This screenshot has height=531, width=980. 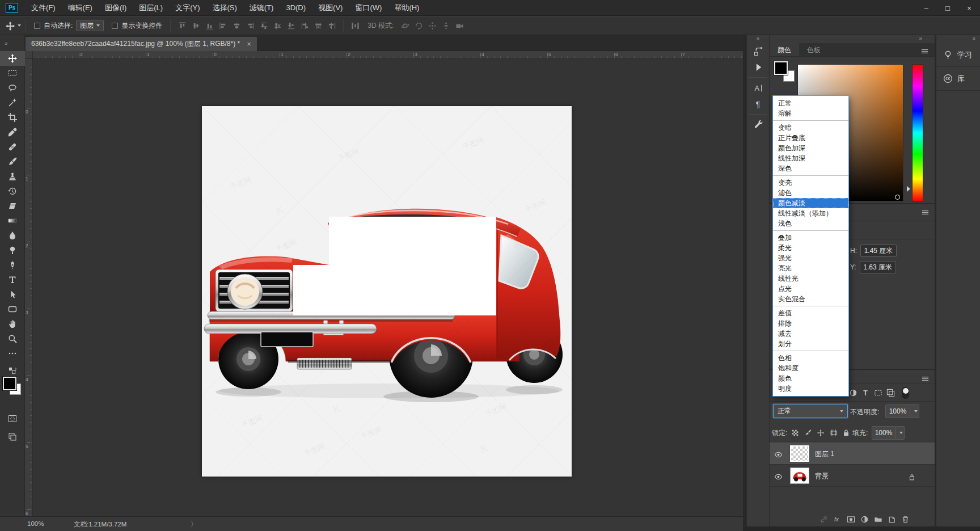 I want to click on layer-name: 背景, so click(x=822, y=477).